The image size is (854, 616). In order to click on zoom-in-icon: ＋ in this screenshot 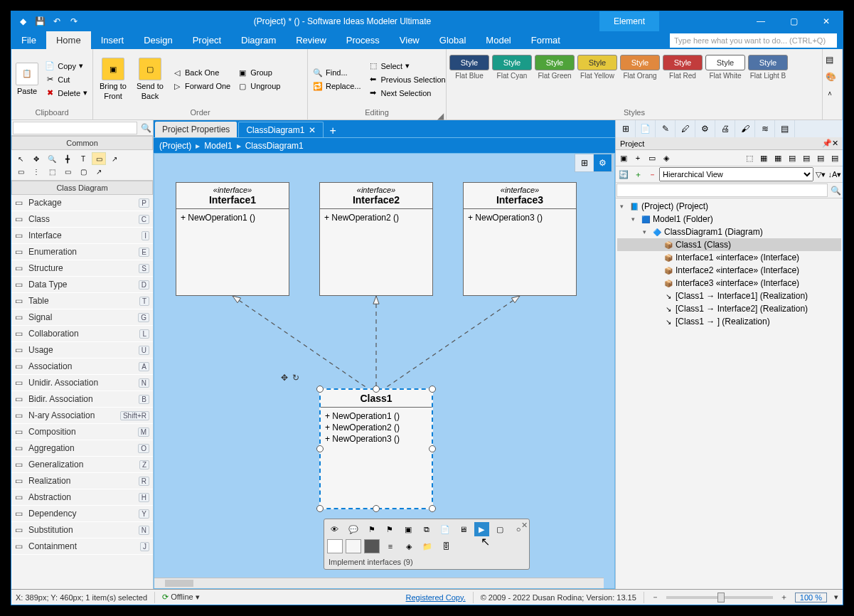, I will do `click(784, 598)`.